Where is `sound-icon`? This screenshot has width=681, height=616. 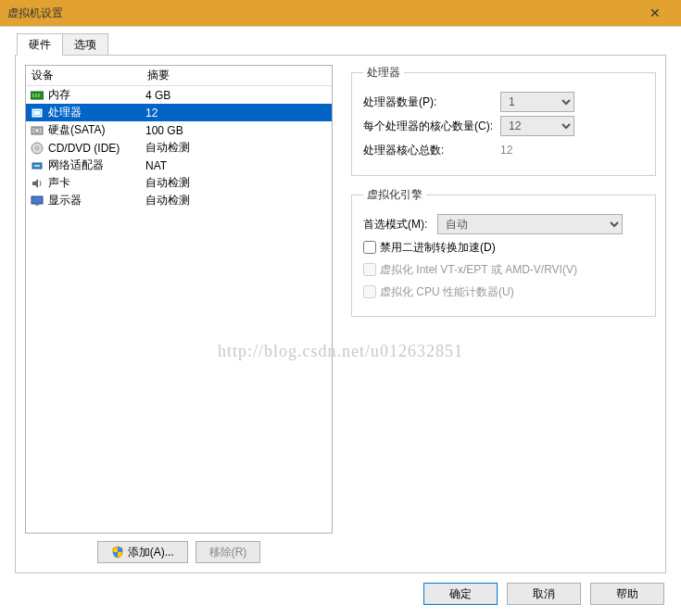
sound-icon is located at coordinates (37, 183).